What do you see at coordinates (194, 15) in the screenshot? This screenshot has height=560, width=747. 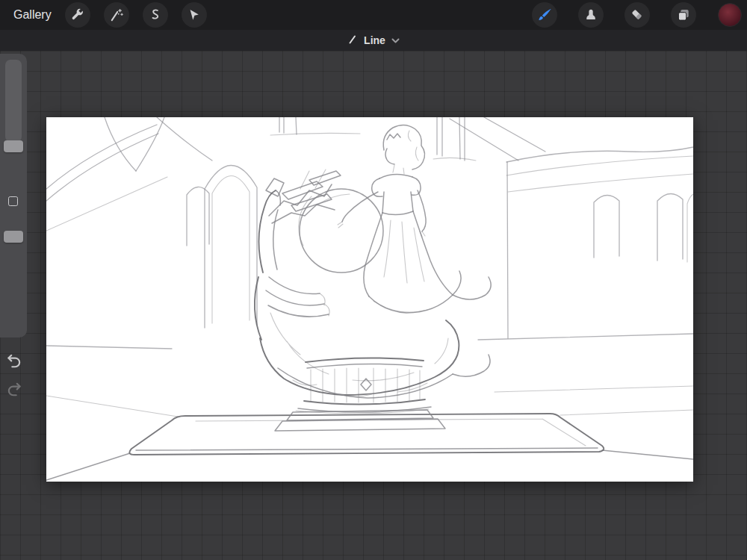 I see `transform-button` at bounding box center [194, 15].